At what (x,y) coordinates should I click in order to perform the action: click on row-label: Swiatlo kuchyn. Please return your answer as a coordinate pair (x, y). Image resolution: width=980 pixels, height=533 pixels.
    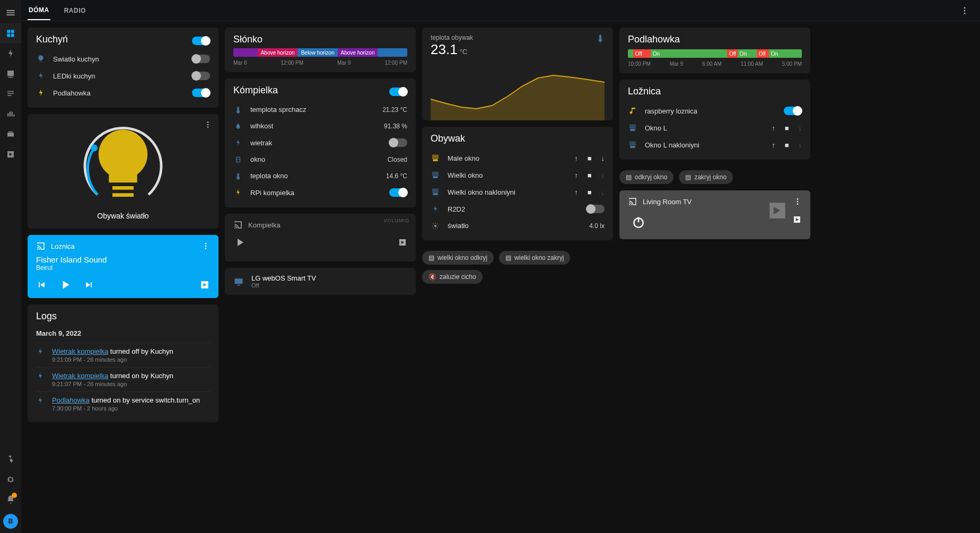
    Looking at the image, I should click on (119, 59).